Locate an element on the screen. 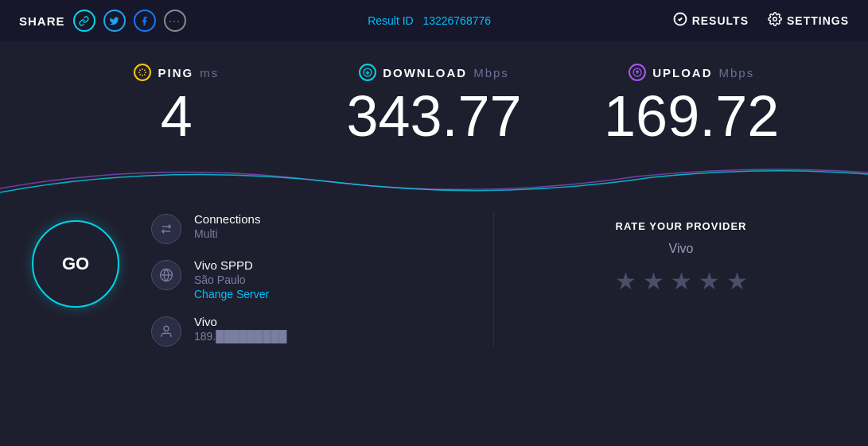 The height and width of the screenshot is (446, 868). ping-unit: ms is located at coordinates (209, 73).